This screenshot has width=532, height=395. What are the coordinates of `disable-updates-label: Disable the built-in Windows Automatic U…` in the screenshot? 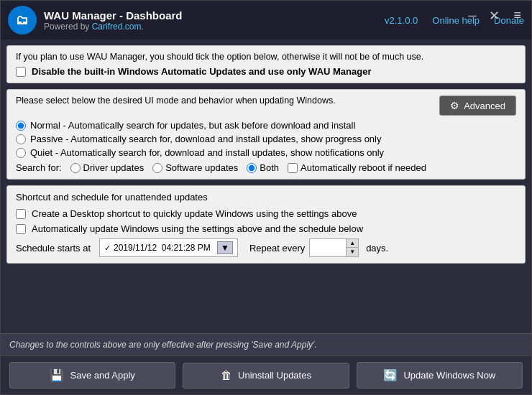 It's located at (201, 72).